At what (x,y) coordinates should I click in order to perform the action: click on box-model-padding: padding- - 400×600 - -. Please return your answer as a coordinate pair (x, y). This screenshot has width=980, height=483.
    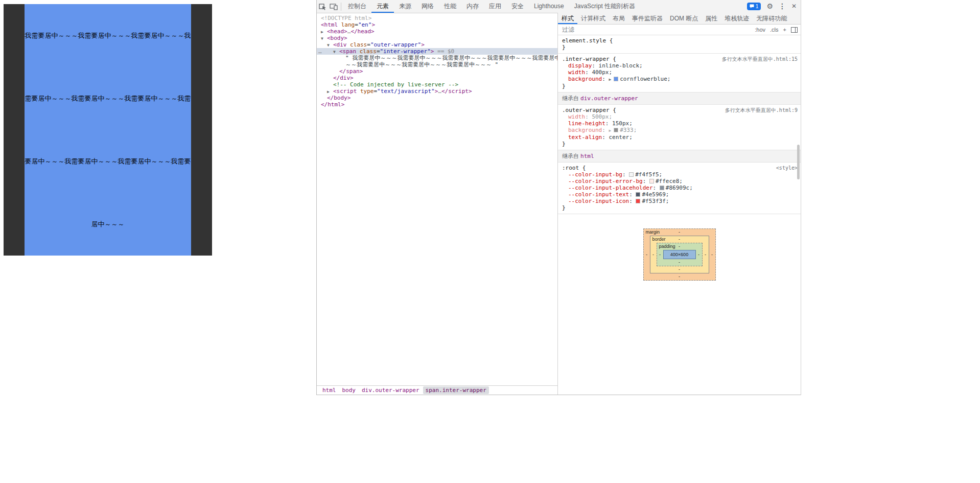
    Looking at the image, I should click on (680, 255).